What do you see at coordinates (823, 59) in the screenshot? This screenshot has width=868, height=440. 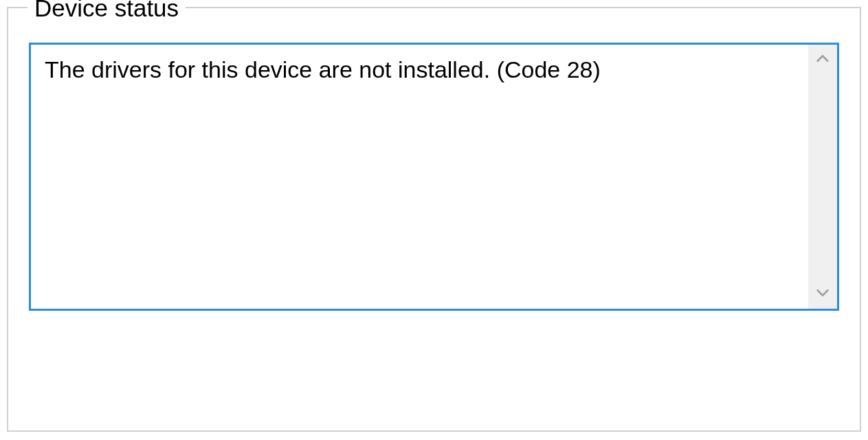 I see `scroll-up-button` at bounding box center [823, 59].